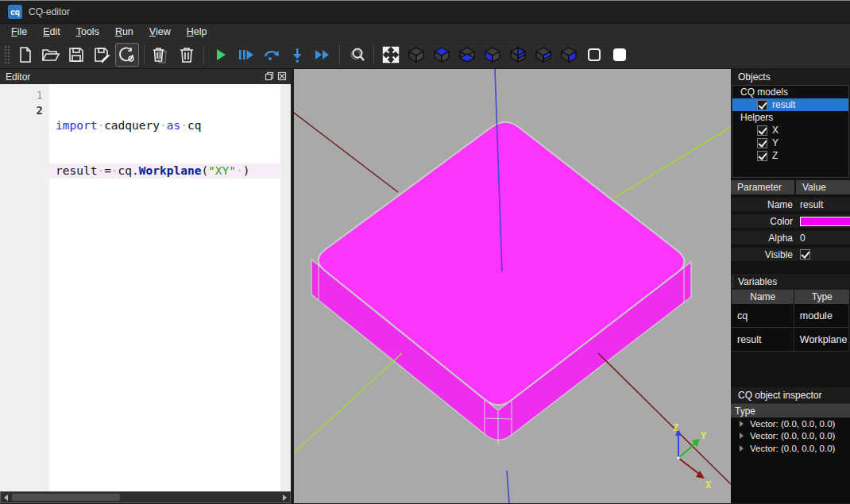 The image size is (850, 504). What do you see at coordinates (790, 340) in the screenshot?
I see `variable-row-result: result Workplane` at bounding box center [790, 340].